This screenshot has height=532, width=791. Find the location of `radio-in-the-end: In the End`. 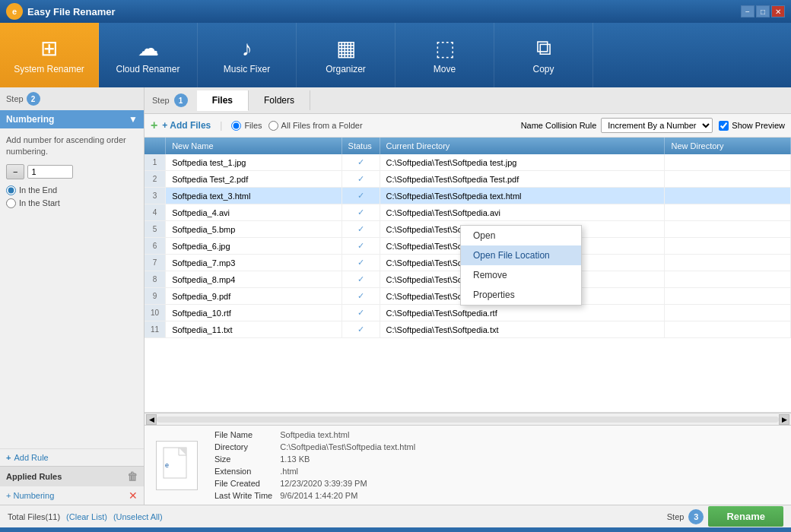

radio-in-the-end: In the End is located at coordinates (71, 190).